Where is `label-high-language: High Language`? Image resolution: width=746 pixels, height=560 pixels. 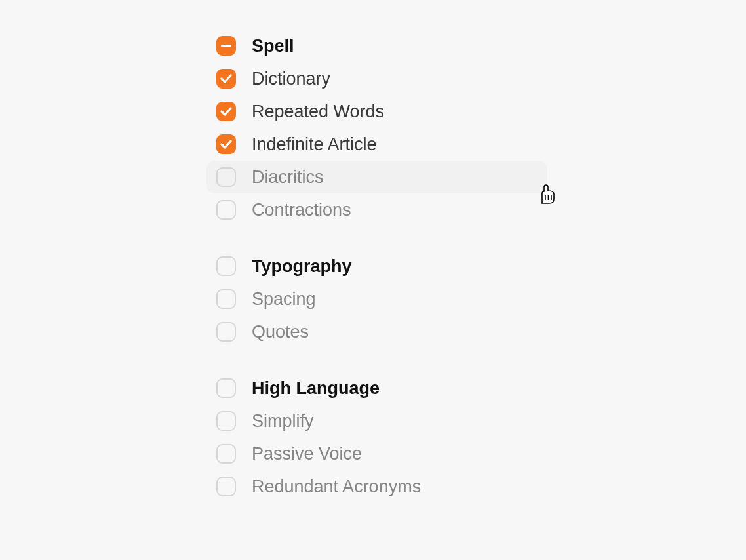
label-high-language: High Language is located at coordinates (316, 388).